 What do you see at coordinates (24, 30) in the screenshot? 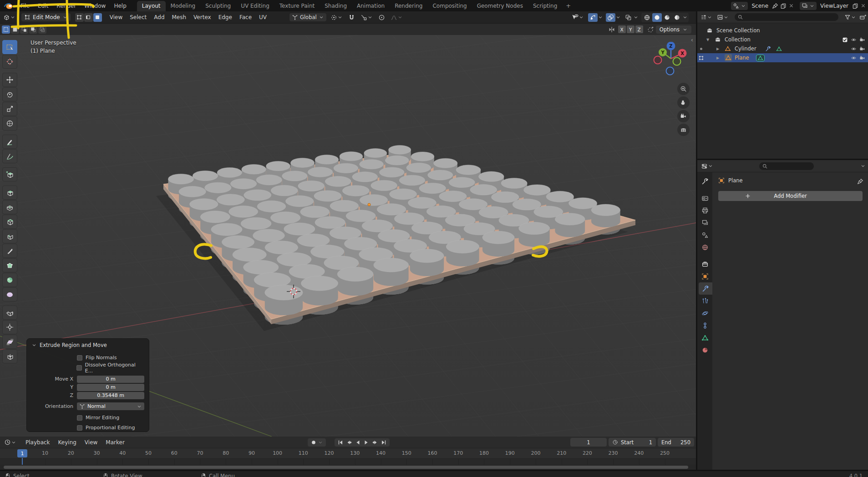
I see `select-mode-subtract-button` at bounding box center [24, 30].